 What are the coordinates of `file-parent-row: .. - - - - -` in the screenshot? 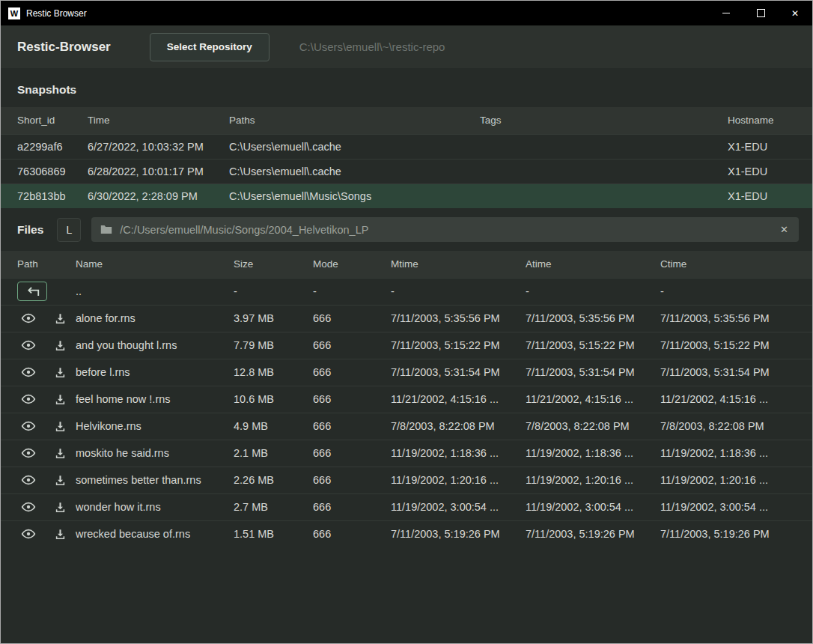 It's located at (407, 291).